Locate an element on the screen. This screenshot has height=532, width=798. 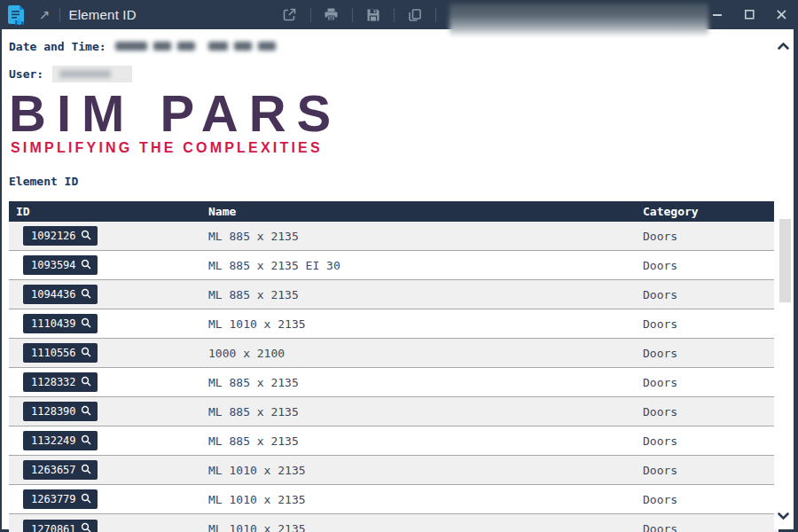
row-id-cell: 1263779 is located at coordinates (108, 499).